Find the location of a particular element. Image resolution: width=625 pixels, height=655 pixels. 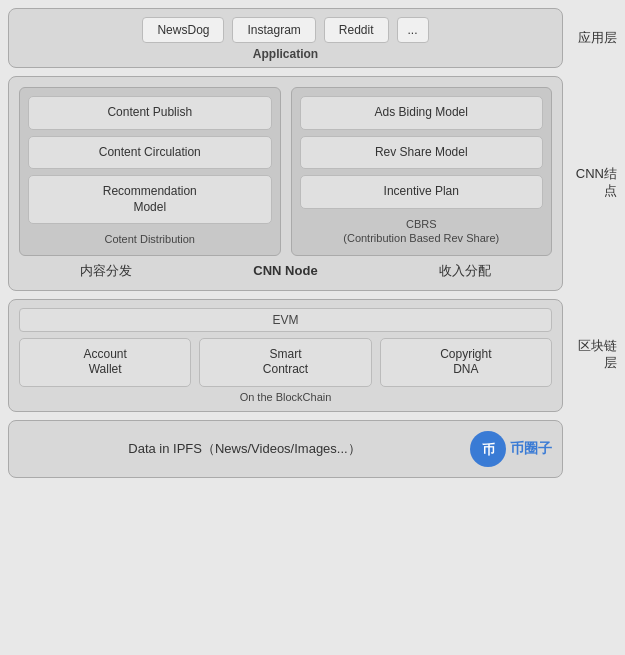

cnn-bottom-row: 内容分发 CNN Node 收入分配 is located at coordinates (286, 271).